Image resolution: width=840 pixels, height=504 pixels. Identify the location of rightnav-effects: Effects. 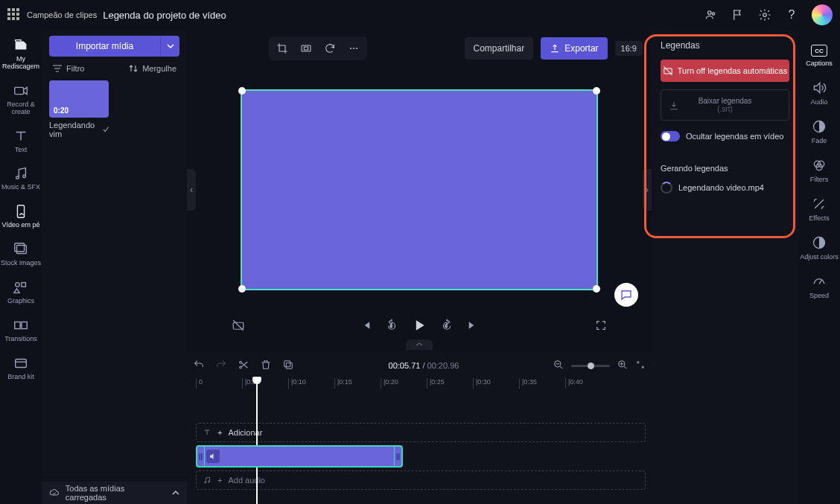
(819, 209).